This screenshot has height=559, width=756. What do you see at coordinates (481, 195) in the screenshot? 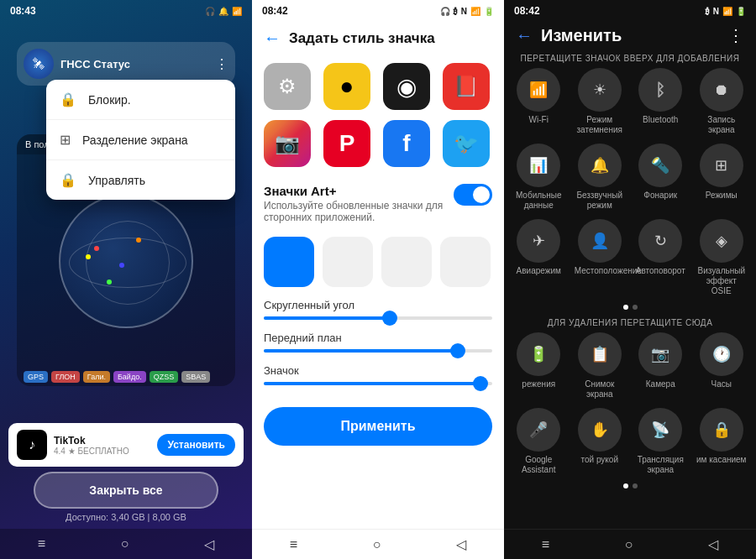
I see `toggle-knob` at bounding box center [481, 195].